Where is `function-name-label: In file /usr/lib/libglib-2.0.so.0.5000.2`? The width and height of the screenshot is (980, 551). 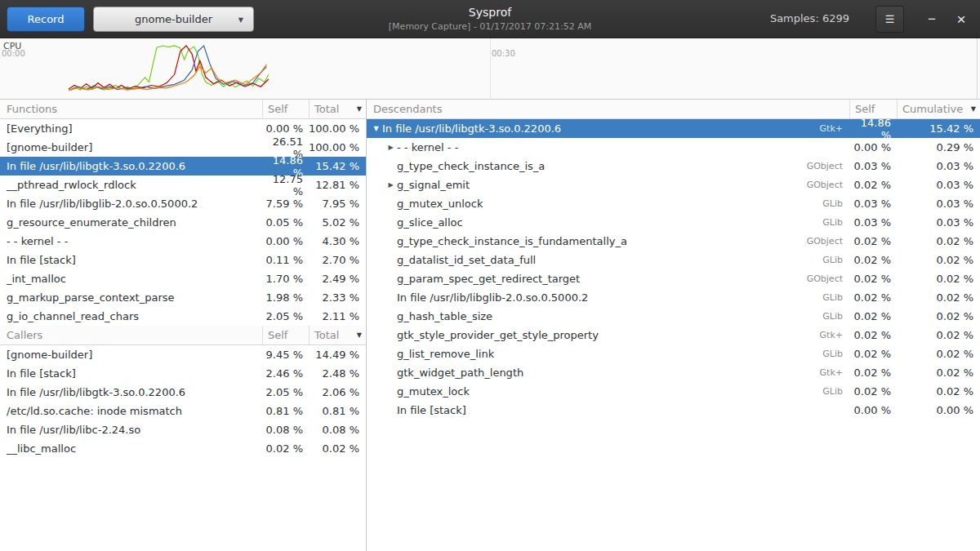
function-name-label: In file /usr/lib/libglib-2.0.so.0.5000.2 is located at coordinates (492, 297).